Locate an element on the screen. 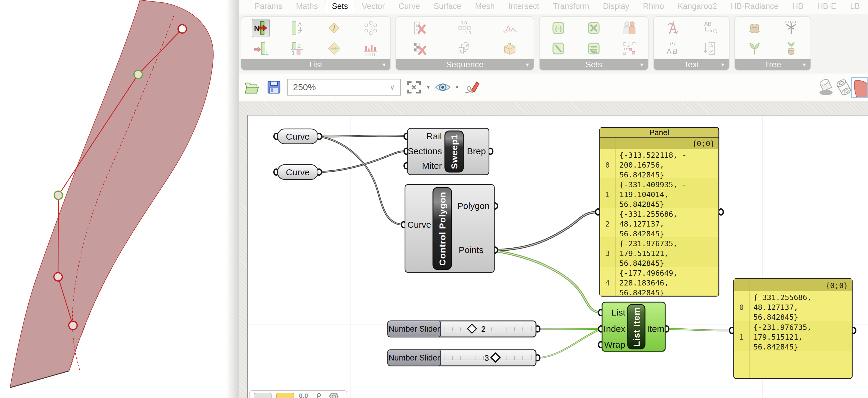  random-icon is located at coordinates (510, 28).